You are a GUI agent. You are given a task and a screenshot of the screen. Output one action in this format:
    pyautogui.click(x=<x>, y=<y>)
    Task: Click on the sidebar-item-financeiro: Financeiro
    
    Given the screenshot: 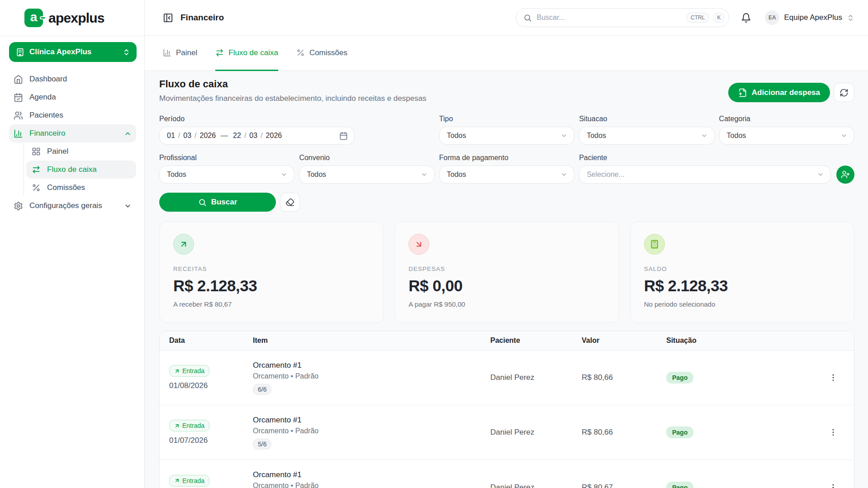 What is the action you would take?
    pyautogui.click(x=72, y=133)
    